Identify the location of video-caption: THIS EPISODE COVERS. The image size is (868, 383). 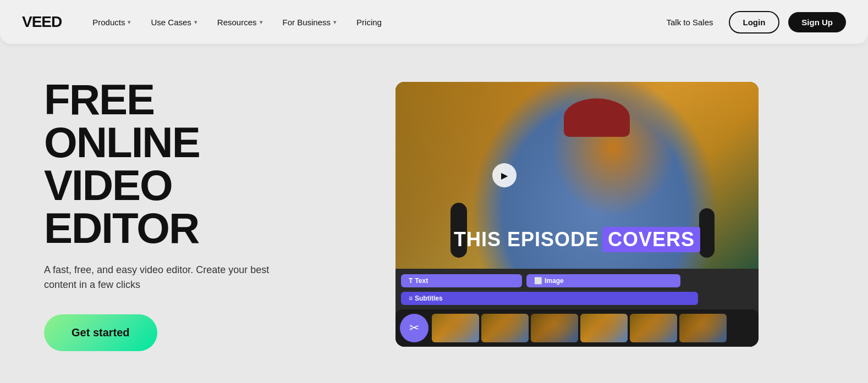
(577, 240).